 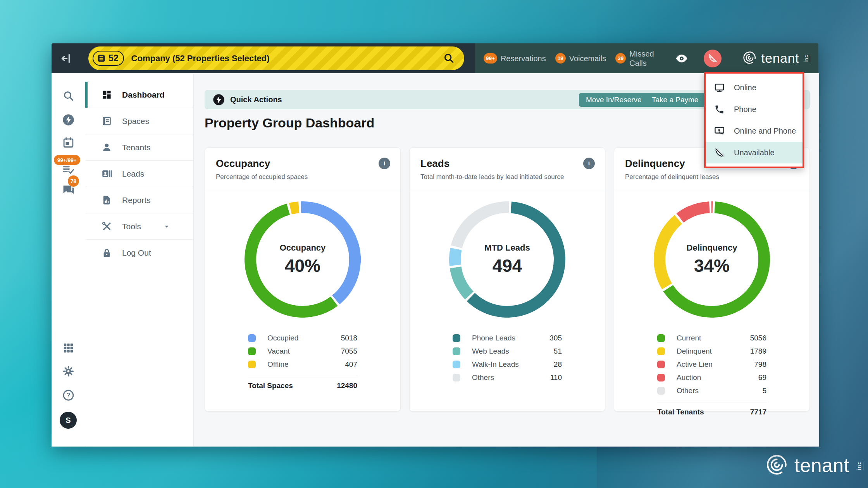 What do you see at coordinates (201, 58) in the screenshot?
I see `company-selector-label: Company (52 Properties Selected)` at bounding box center [201, 58].